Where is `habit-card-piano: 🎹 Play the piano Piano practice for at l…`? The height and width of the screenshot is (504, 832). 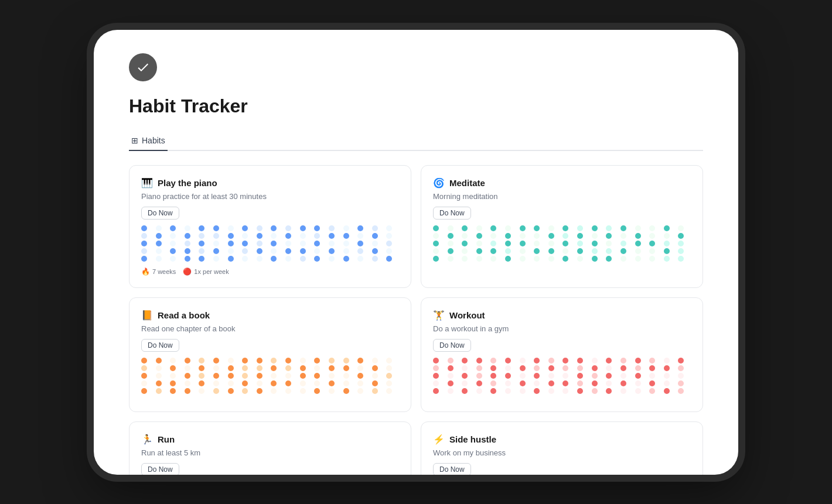 habit-card-piano: 🎹 Play the piano Piano practice for at l… is located at coordinates (270, 227).